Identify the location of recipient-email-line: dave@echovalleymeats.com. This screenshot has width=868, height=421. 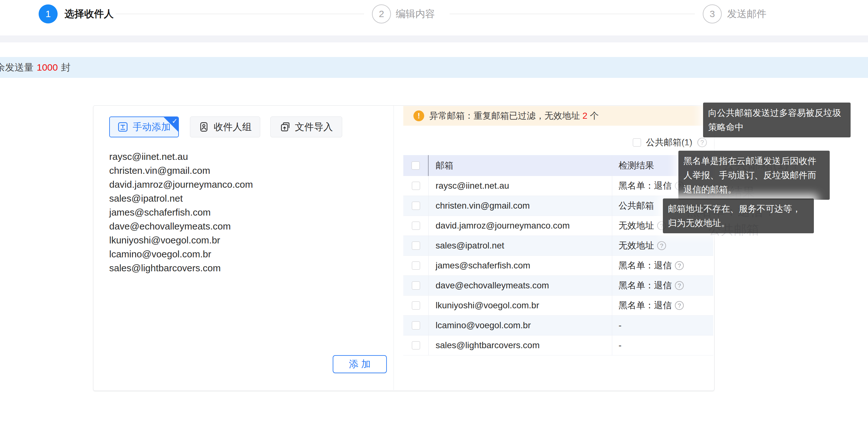
(245, 227).